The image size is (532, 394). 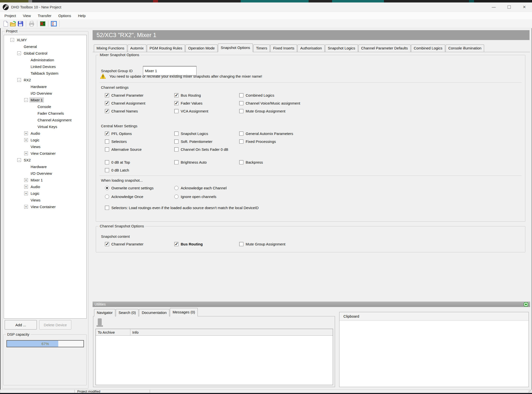 I want to click on tab-console-illumination: Console illumination, so click(x=465, y=48).